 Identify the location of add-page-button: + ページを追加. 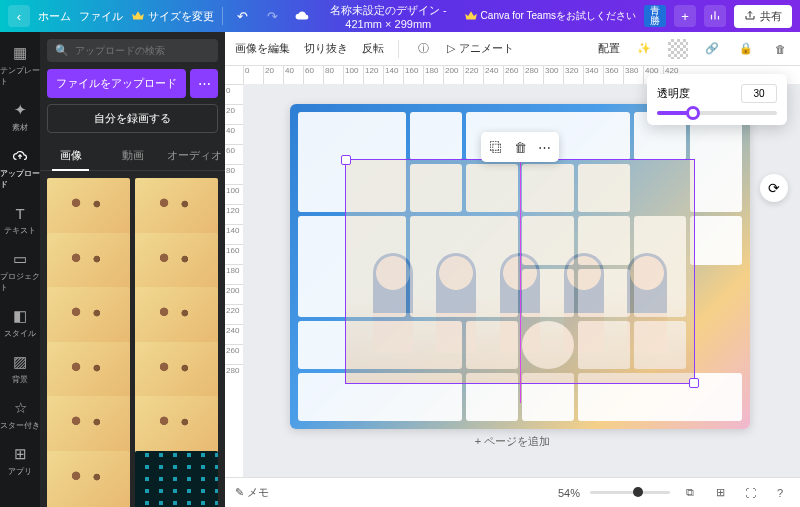
(512, 442).